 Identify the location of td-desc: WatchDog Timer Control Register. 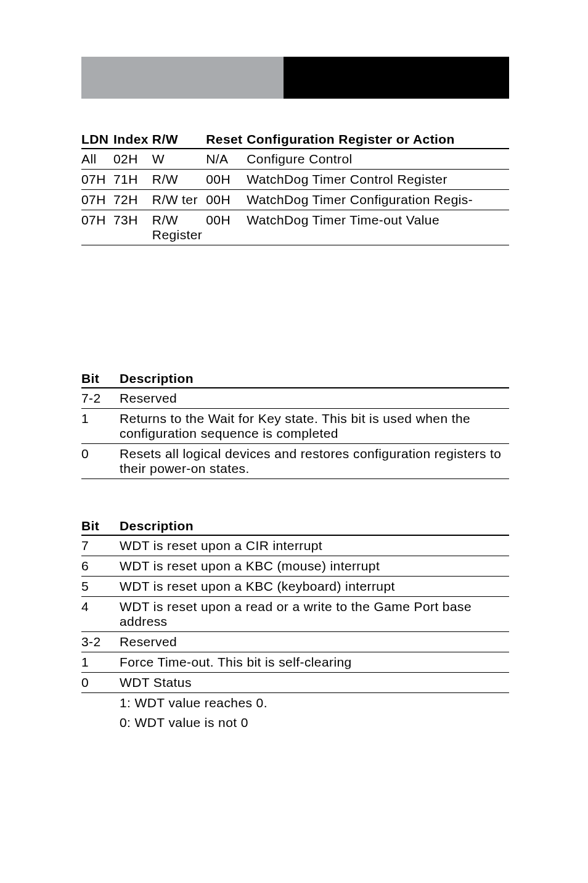
(378, 180).